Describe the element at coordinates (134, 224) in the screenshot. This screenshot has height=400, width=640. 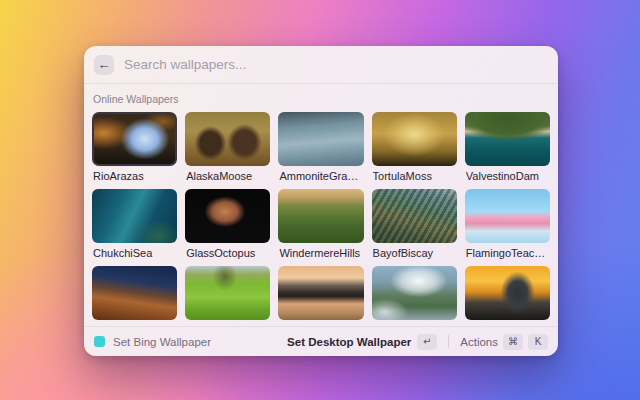
I see `wallpaper-item: ChukchiSea` at that location.